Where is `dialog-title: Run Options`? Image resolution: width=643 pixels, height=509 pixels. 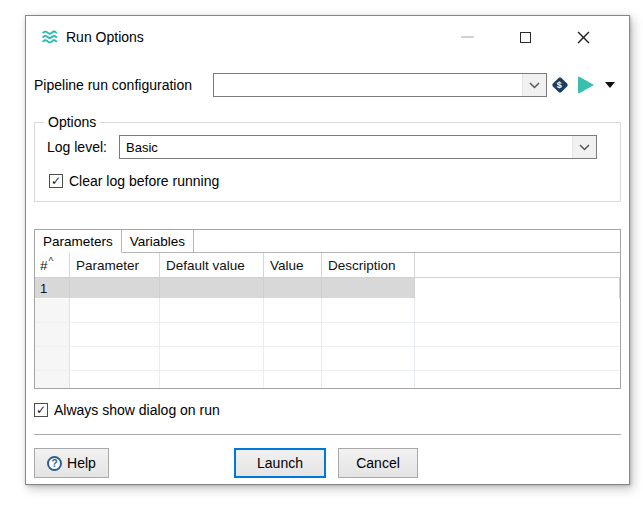 dialog-title: Run Options is located at coordinates (105, 37).